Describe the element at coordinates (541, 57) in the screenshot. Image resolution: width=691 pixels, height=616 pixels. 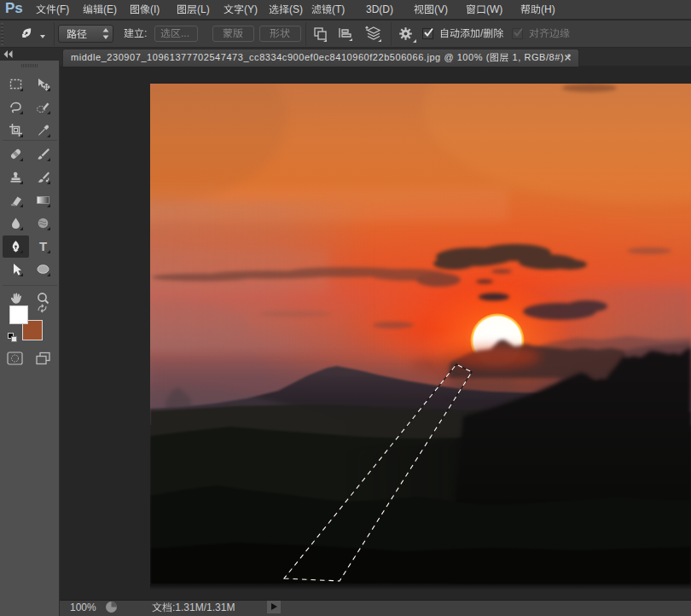
I see `svg-text: 1, RGB/8#) *` at that location.